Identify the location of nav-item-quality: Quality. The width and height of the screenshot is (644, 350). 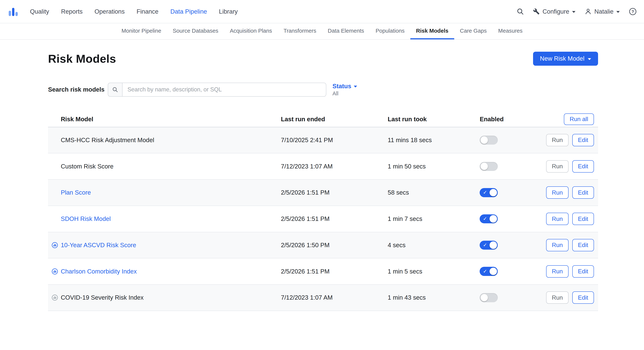
(40, 11).